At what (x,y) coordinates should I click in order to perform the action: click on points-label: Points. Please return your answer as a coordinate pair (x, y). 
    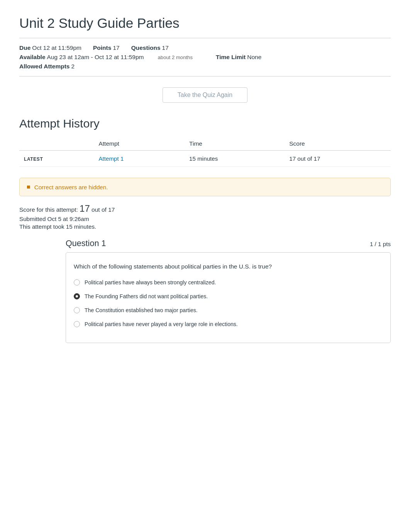
    Looking at the image, I should click on (102, 48).